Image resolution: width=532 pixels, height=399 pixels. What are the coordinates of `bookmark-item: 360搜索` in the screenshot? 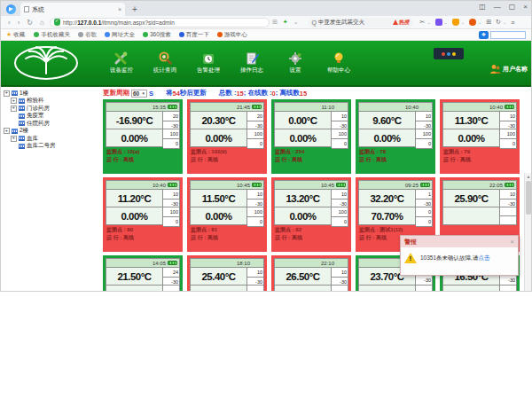 It's located at (157, 35).